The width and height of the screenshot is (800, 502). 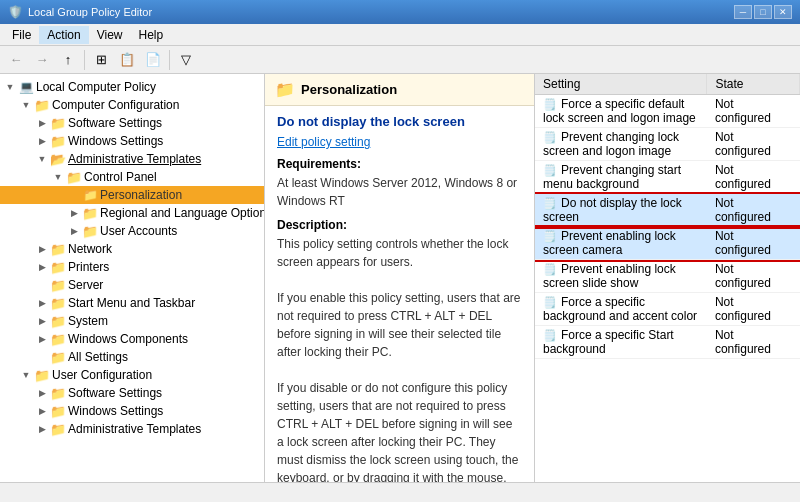 What do you see at coordinates (132, 177) in the screenshot?
I see `tree-item-control-panel: ▼ 📁 Control Panel` at bounding box center [132, 177].